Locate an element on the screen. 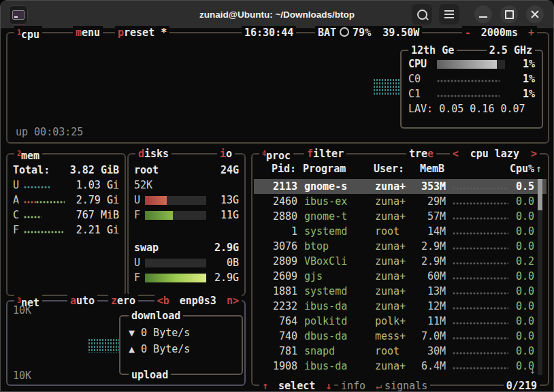 The height and width of the screenshot is (392, 554). column-mem: MemB is located at coordinates (428, 169).